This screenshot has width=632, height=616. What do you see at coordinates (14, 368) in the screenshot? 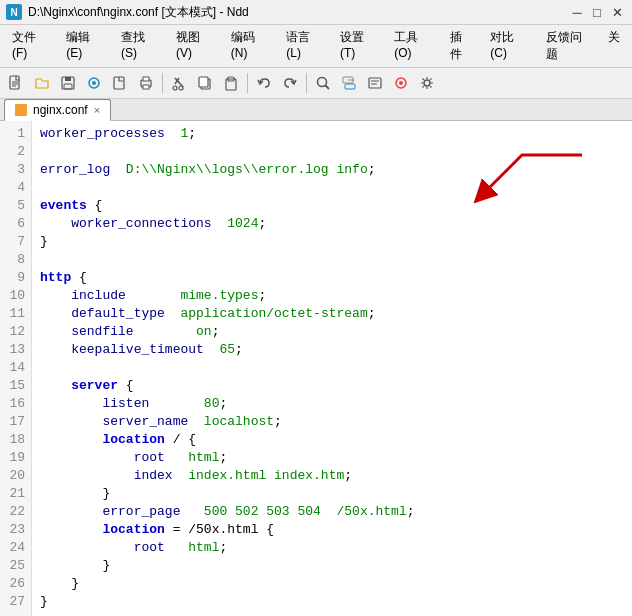
I see `line-num-14: 14` at bounding box center [14, 368].